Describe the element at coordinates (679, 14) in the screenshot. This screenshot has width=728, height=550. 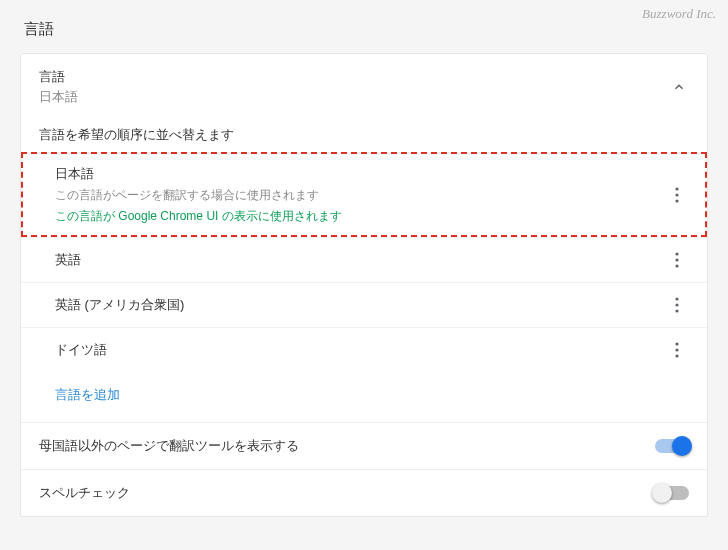
I see `watermark-text: Buzzword Inc.` at that location.